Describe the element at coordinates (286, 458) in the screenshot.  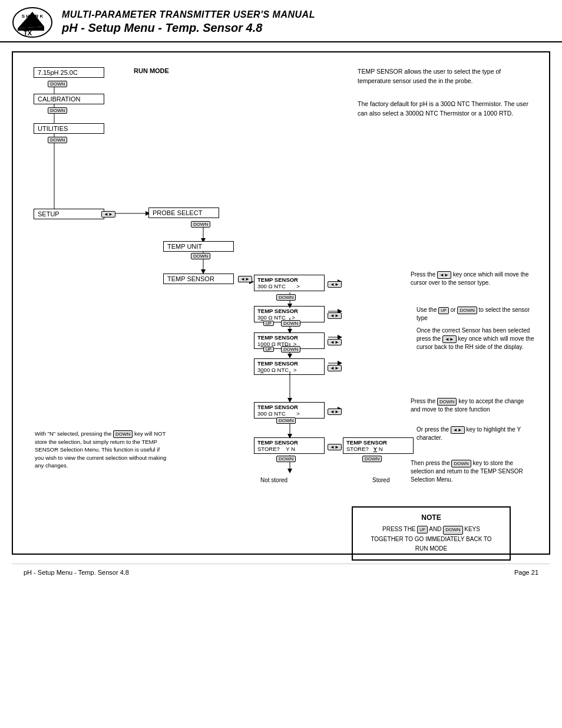
I see `down-btn-store1: DOWN` at that location.